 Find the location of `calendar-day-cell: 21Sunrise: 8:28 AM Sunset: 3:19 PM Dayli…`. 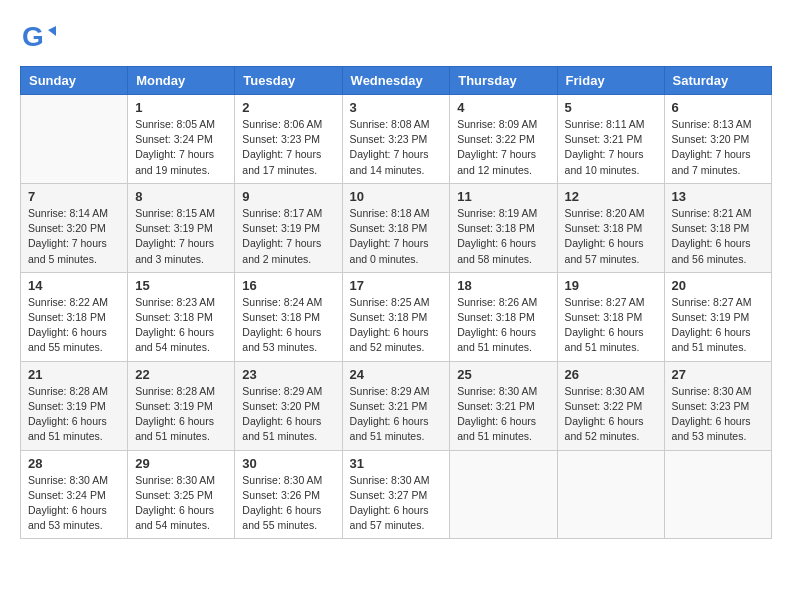

calendar-day-cell: 21Sunrise: 8:28 AM Sunset: 3:19 PM Dayli… is located at coordinates (74, 406).